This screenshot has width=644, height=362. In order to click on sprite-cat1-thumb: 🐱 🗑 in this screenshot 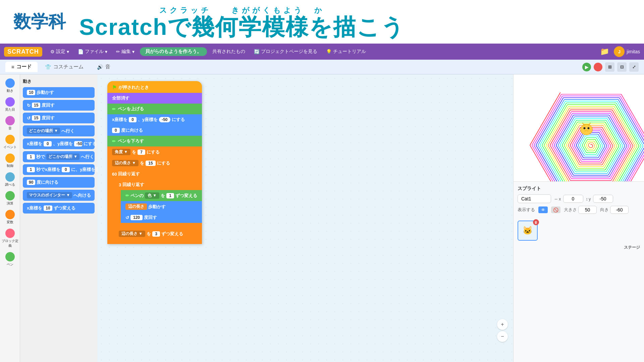, I will do `click(528, 231)`.